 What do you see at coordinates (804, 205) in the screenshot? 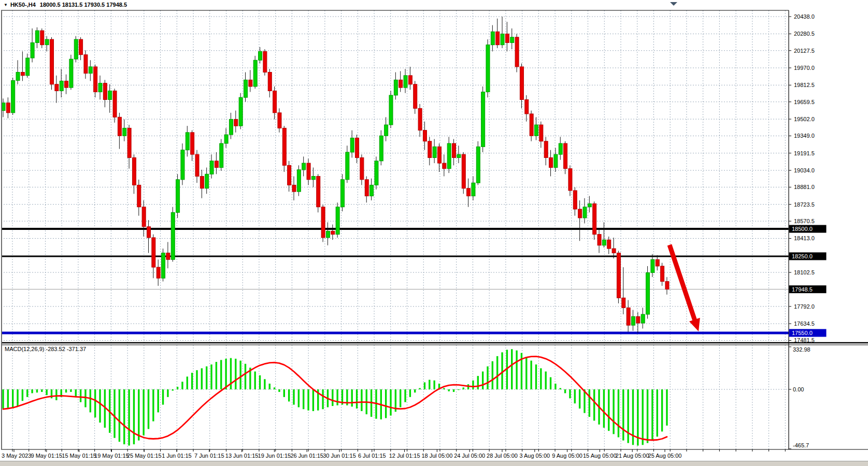
I see `price-tick-label: 18723.5` at bounding box center [804, 205].